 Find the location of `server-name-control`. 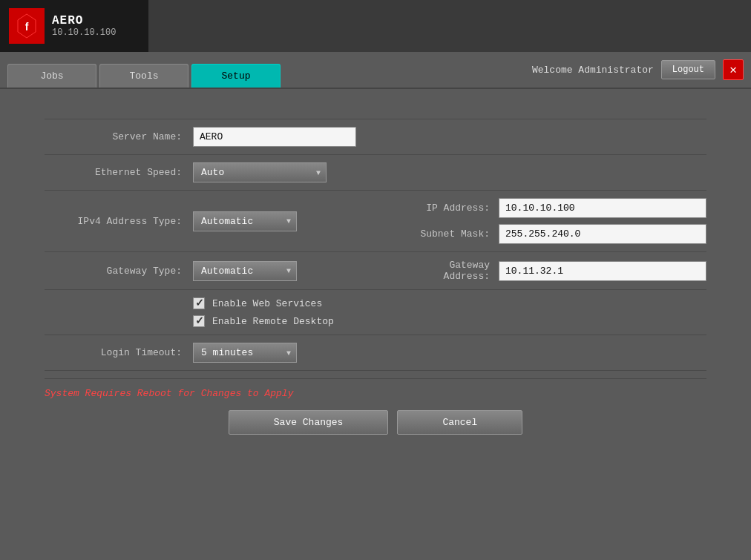

server-name-control is located at coordinates (275, 136).